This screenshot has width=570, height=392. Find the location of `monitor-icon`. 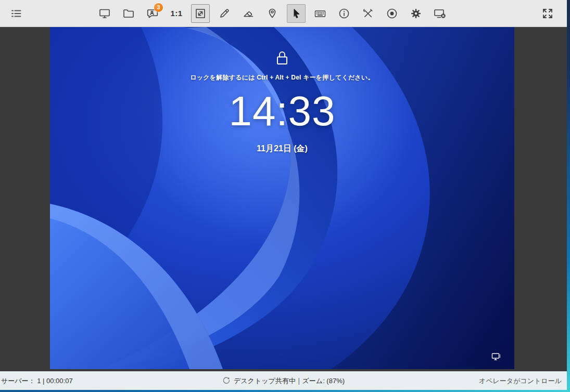

monitor-icon is located at coordinates (105, 14).